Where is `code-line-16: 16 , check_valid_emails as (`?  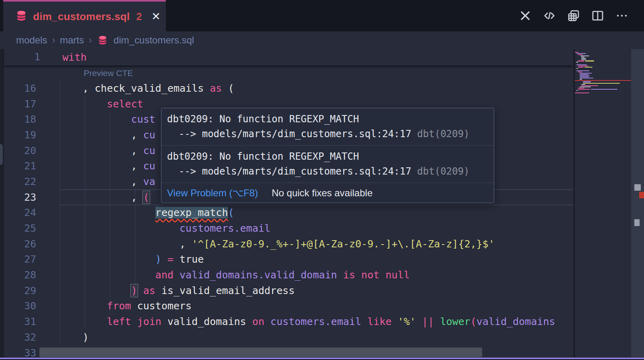
code-line-16: 16 , check_valid_emails as ( is located at coordinates (287, 88).